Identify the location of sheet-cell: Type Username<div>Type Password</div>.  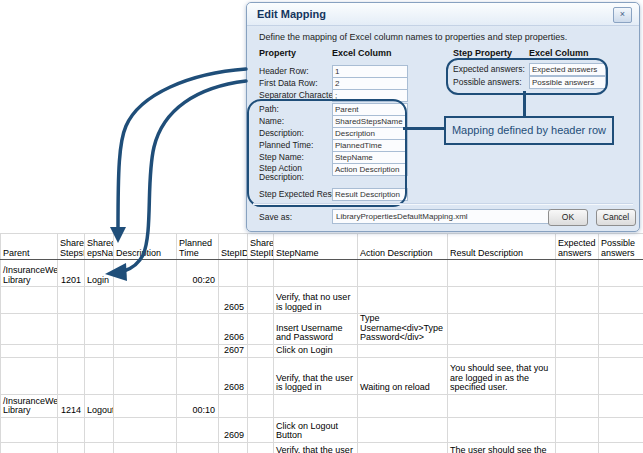
(403, 330).